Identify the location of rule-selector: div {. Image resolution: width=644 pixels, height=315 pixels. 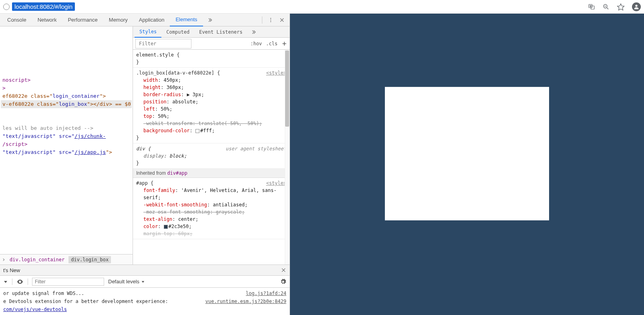
(143, 149).